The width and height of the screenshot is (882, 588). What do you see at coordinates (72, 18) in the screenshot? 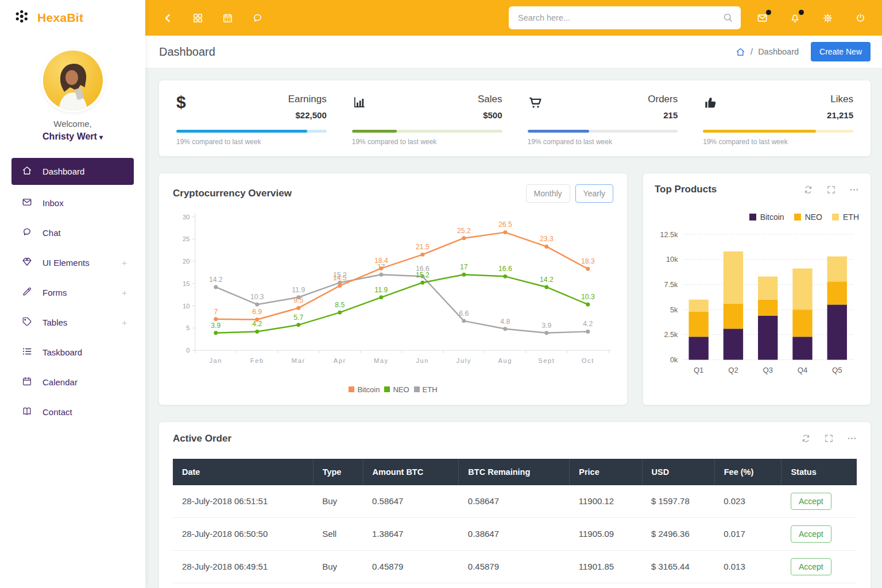
I see `brand: HexaBit` at bounding box center [72, 18].